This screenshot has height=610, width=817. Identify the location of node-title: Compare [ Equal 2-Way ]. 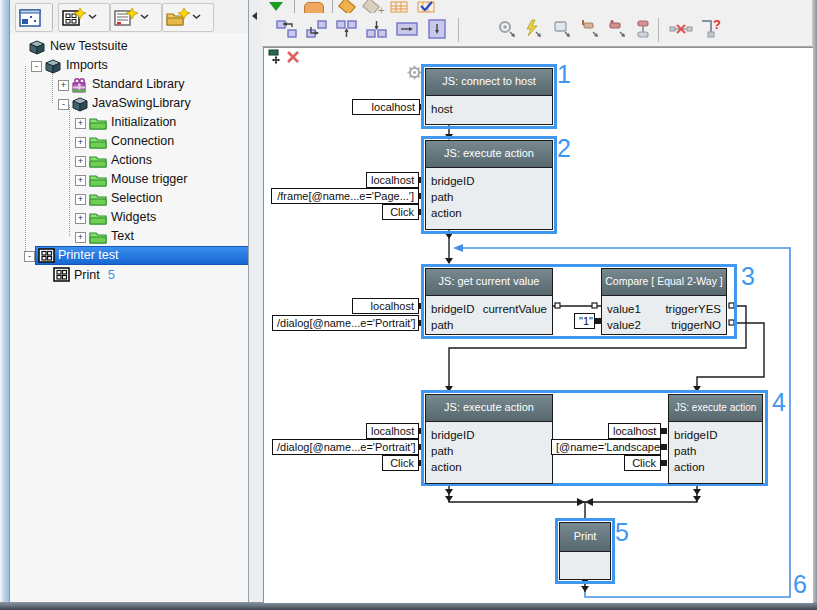
(664, 282).